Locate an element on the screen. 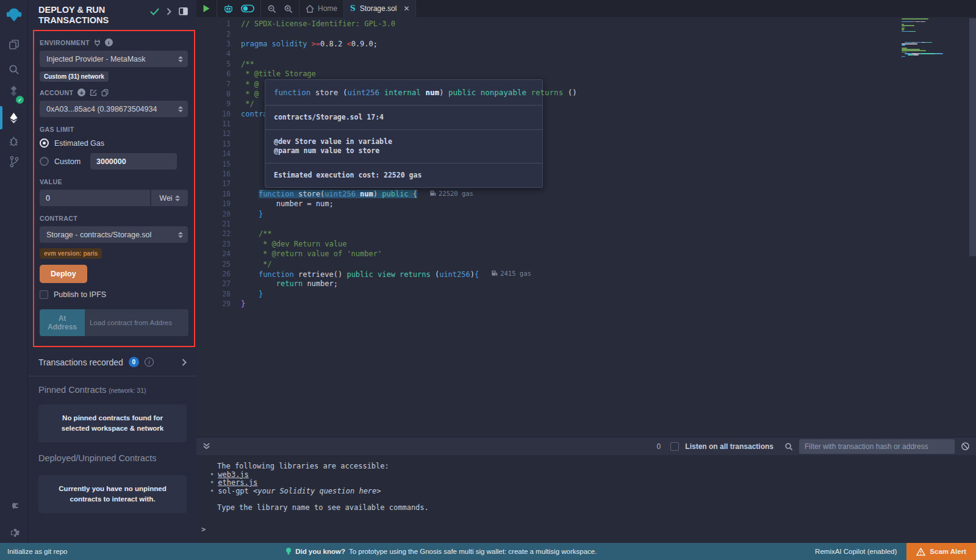 The width and height of the screenshot is (976, 560). editor-minimap is located at coordinates (934, 38).